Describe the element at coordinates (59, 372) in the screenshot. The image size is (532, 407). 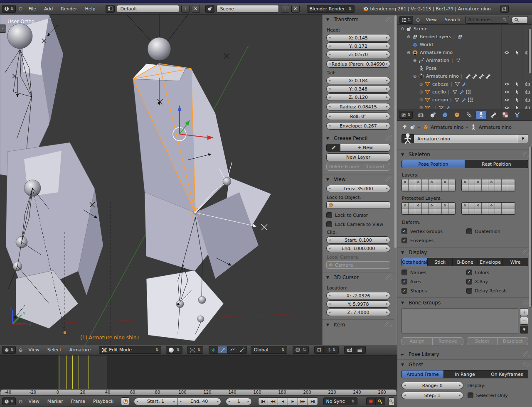
I see `current-frame-line` at that location.